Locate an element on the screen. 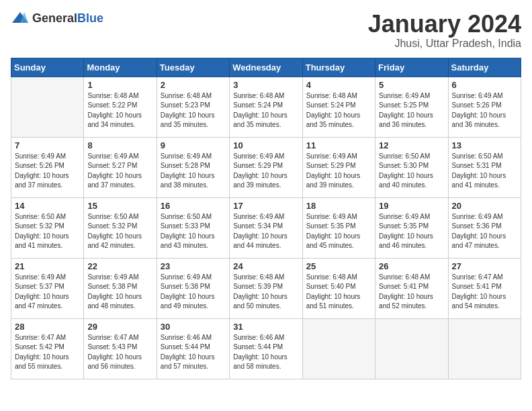  calendar-cell: 9Sunrise: 6:49 AM Sunset: 5:28 PM Daylig… is located at coordinates (193, 167).